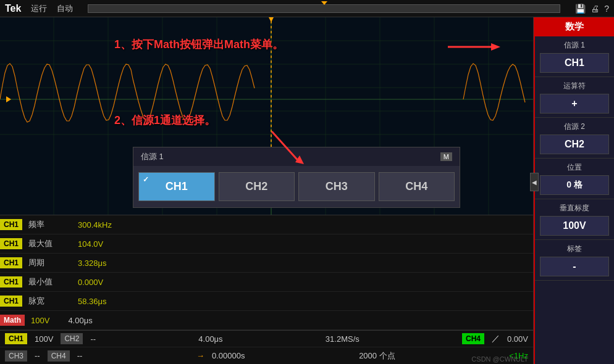 This screenshot has width=614, height=364. Describe the element at coordinates (267, 355) in the screenshot. I see `status-row2: CH3 -- CH4 -- → 0.00000s 2000 个点 <1Hz CS…` at that location.